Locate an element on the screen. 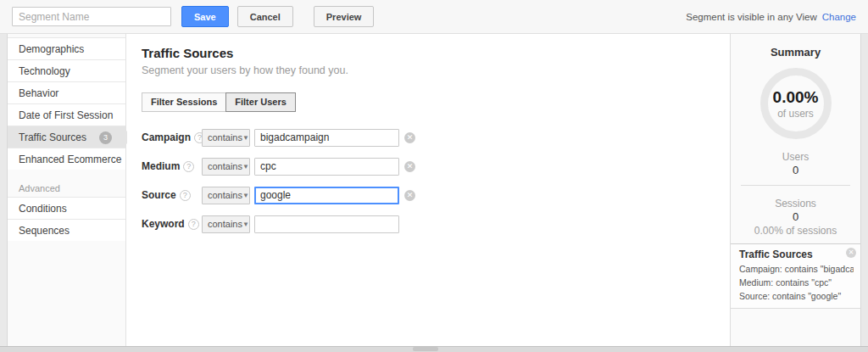  horizontal-scrollbar-thumb is located at coordinates (426, 349).